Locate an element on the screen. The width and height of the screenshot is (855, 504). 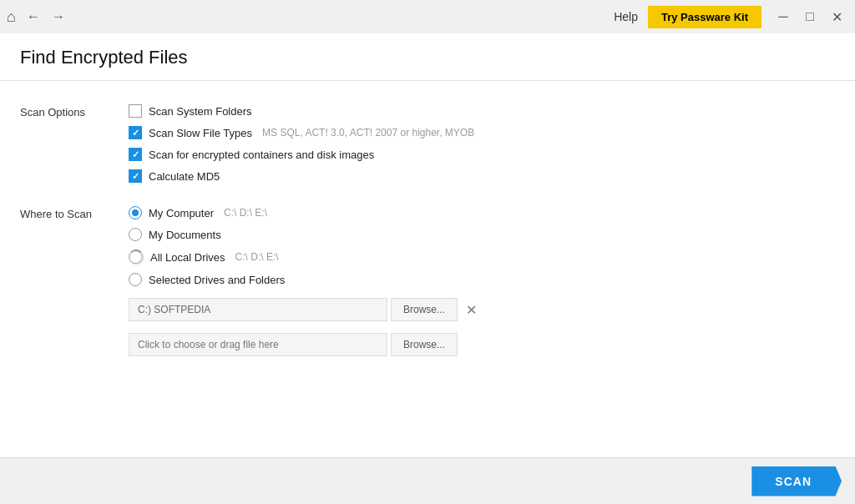
radio-my-computer-sublabel: C:\ D:\ E:\ is located at coordinates (245, 213).